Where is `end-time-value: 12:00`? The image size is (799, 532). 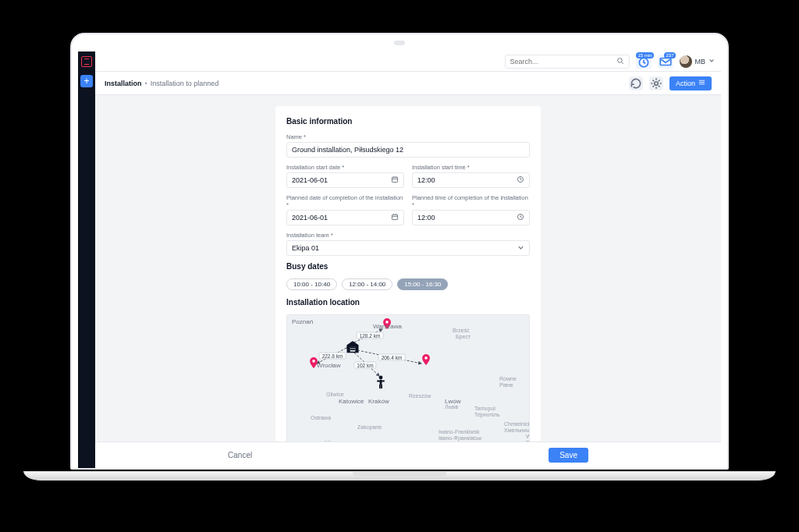 end-time-value: 12:00 is located at coordinates (426, 218).